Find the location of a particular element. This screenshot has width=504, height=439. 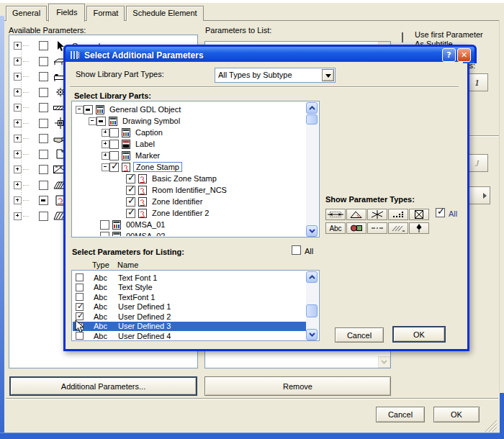

close-icon: ✕ is located at coordinates (464, 55).